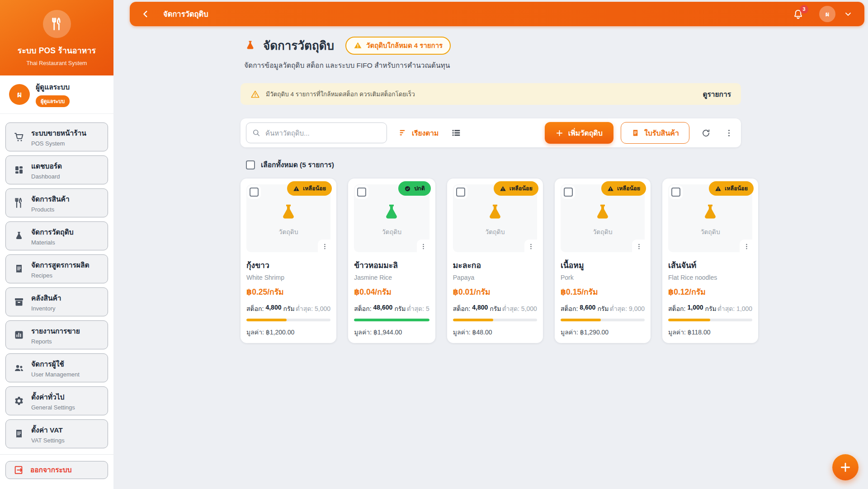 The image size is (868, 489). What do you see at coordinates (56, 331) in the screenshot?
I see `sidebar-item-label: รายงานการขาย` at bounding box center [56, 331].